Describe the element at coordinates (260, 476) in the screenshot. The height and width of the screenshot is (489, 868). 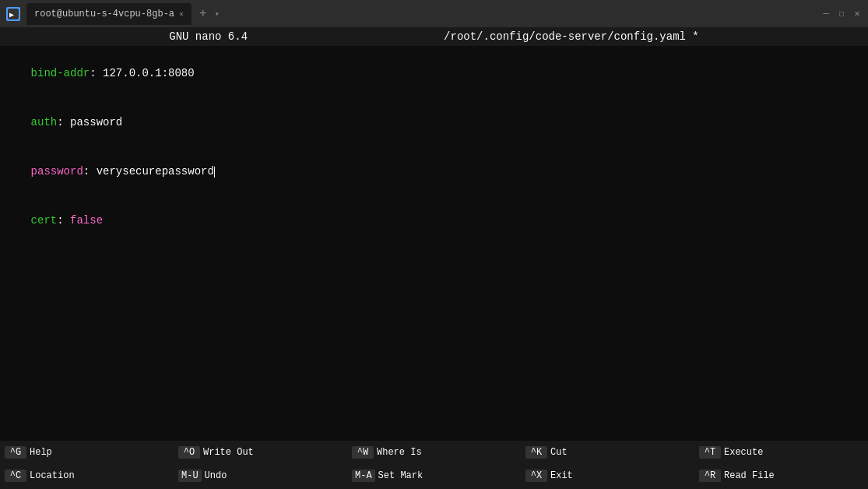
I see `shortcut-undo: M-U Undo` at that location.